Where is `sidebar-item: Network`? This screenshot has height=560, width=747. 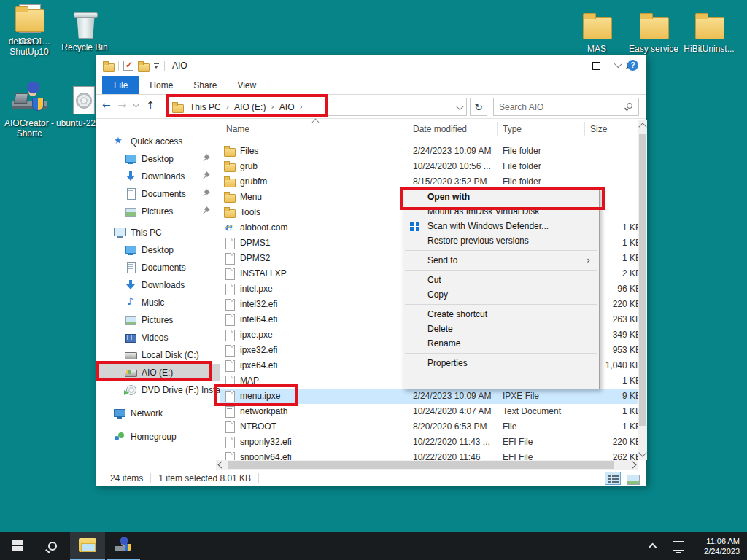 sidebar-item: Network is located at coordinates (158, 413).